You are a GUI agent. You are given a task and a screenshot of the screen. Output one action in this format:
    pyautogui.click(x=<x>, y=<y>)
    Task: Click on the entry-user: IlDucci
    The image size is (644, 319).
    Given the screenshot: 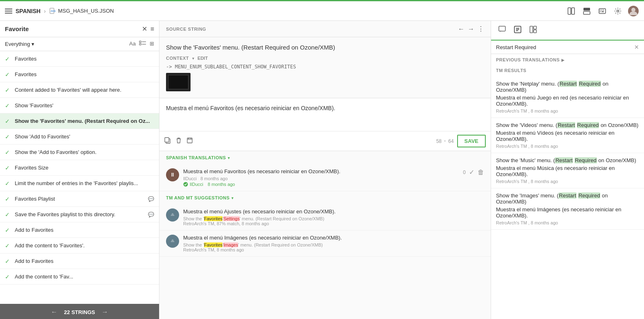 What is the action you would take?
    pyautogui.click(x=190, y=179)
    